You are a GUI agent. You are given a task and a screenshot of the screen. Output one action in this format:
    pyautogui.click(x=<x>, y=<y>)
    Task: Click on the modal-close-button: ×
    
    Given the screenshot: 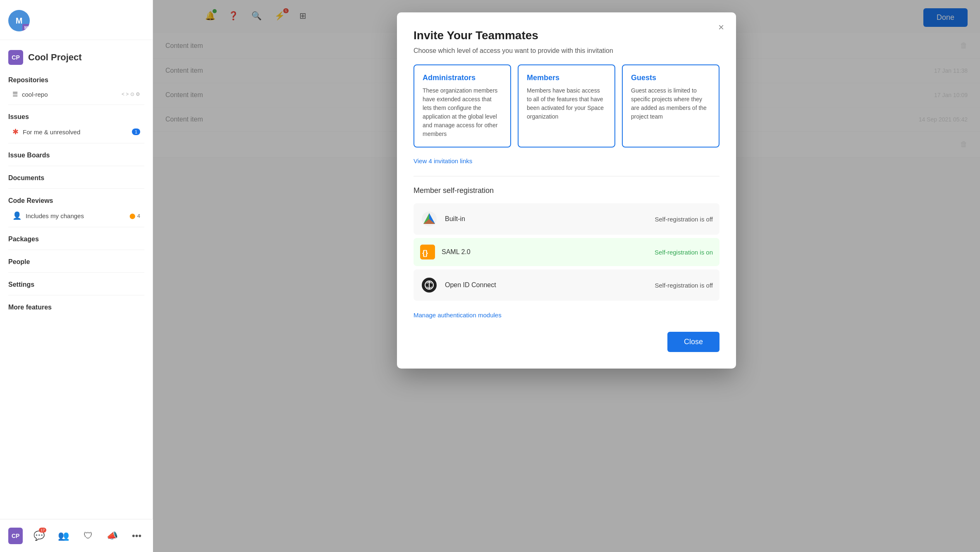 What is the action you would take?
    pyautogui.click(x=721, y=27)
    